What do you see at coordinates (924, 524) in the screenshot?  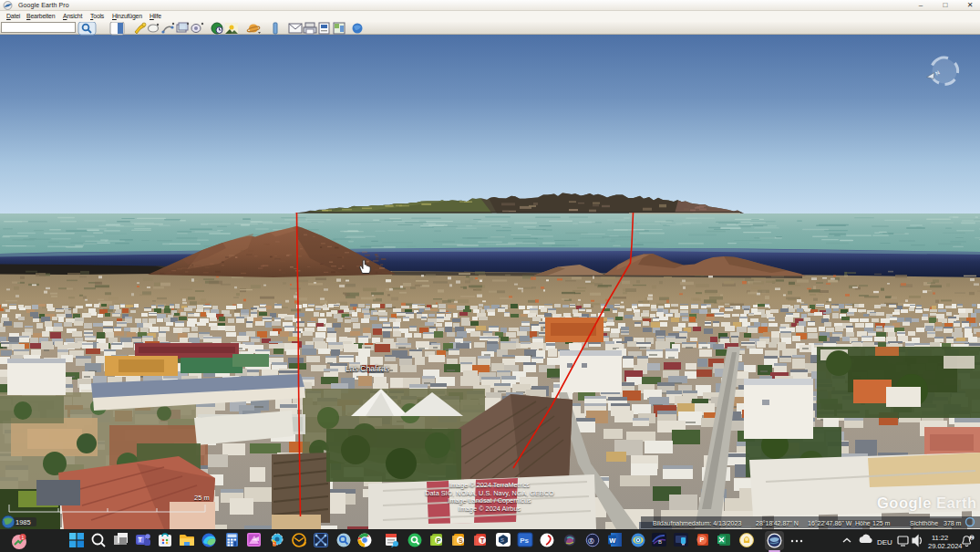 I see `svg-text: Sichthöhe` at bounding box center [924, 524].